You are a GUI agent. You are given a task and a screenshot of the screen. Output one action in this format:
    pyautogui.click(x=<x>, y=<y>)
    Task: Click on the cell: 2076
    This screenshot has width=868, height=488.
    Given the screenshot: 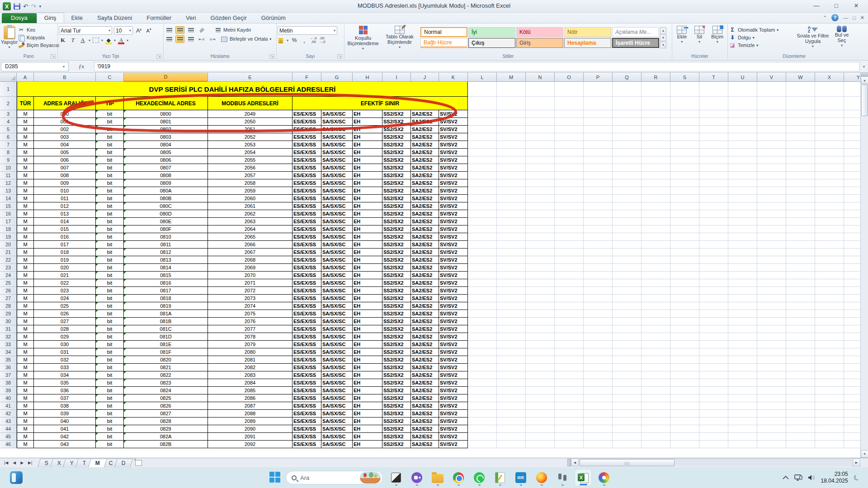 What is the action you would take?
    pyautogui.click(x=250, y=322)
    